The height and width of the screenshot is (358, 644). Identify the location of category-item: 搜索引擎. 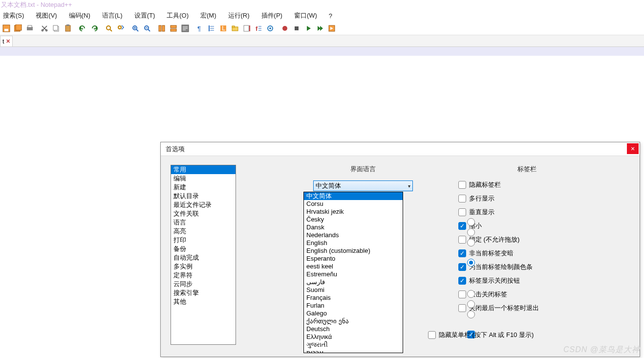
(203, 293).